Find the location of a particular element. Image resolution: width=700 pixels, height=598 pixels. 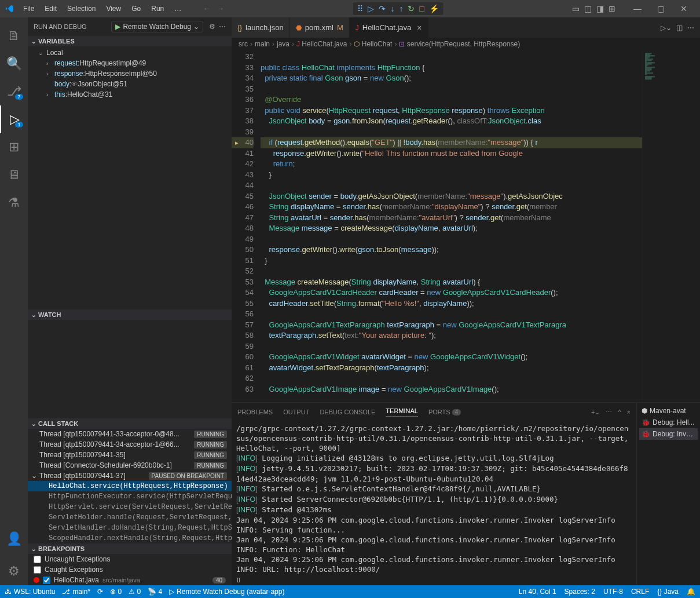

callstack-section: ⌄CALL STACK is located at coordinates (130, 424).